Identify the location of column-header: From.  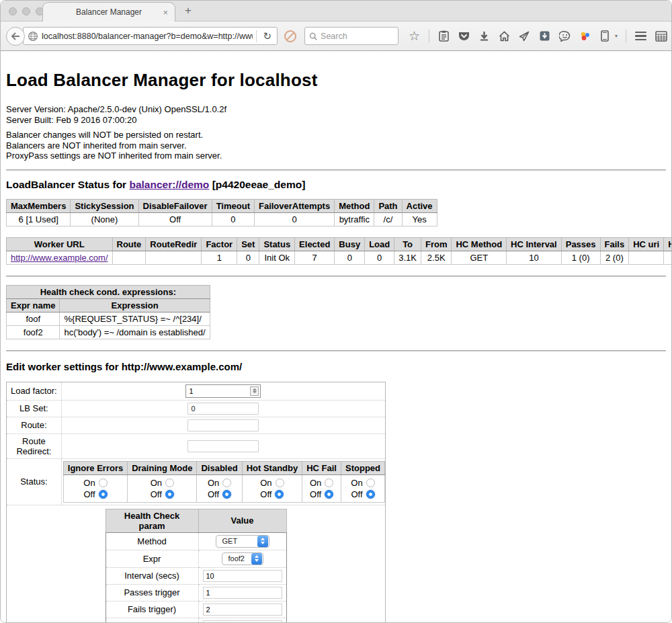
(436, 244).